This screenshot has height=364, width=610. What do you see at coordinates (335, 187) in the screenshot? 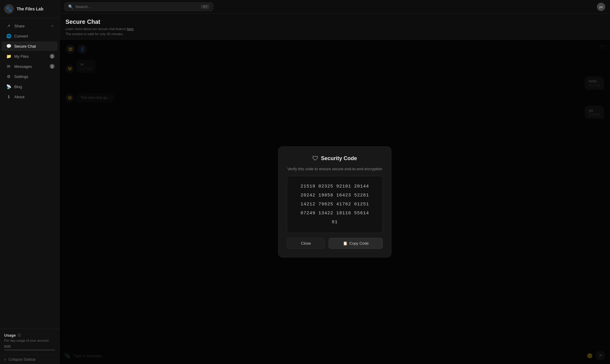
I see `code-line-1: 21519 02325 92101 20144` at bounding box center [335, 187].